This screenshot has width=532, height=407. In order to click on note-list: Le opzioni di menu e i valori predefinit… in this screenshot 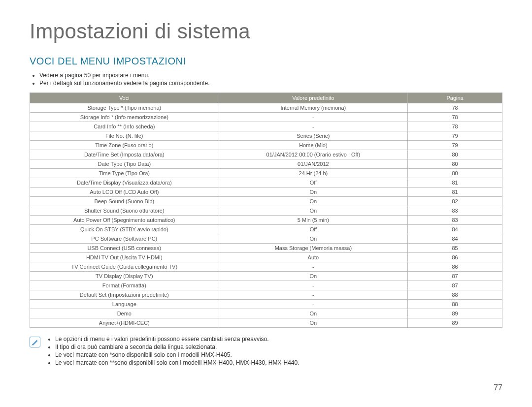, I will do `click(173, 351)`.